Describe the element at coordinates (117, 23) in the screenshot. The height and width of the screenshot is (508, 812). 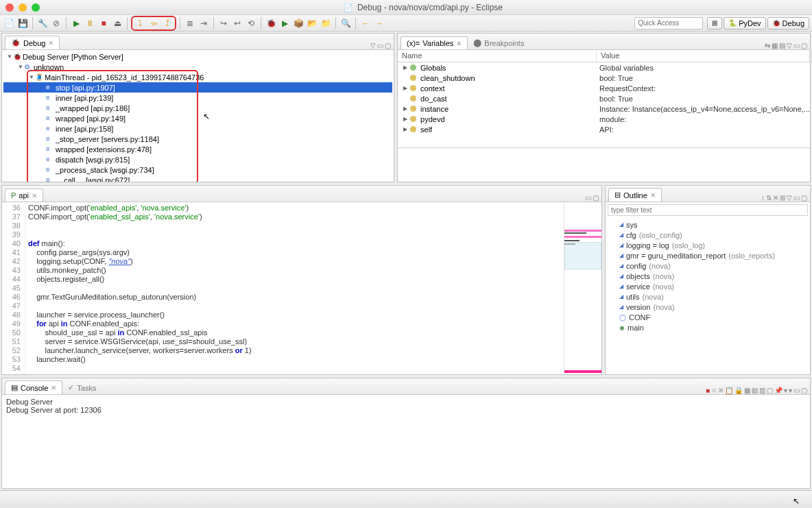
I see `disconnect-icon: ⏏` at that location.